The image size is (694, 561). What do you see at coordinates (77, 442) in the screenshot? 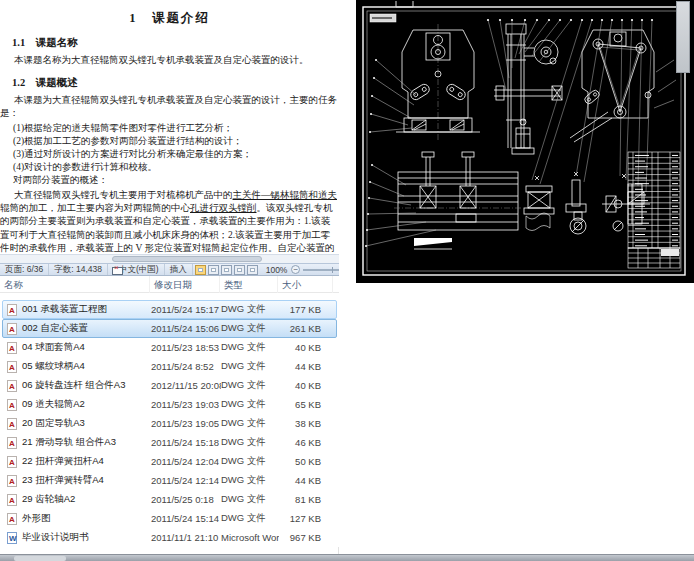
I see `file-name-cell: 21 滑动导轨 组合件A3` at bounding box center [77, 442].